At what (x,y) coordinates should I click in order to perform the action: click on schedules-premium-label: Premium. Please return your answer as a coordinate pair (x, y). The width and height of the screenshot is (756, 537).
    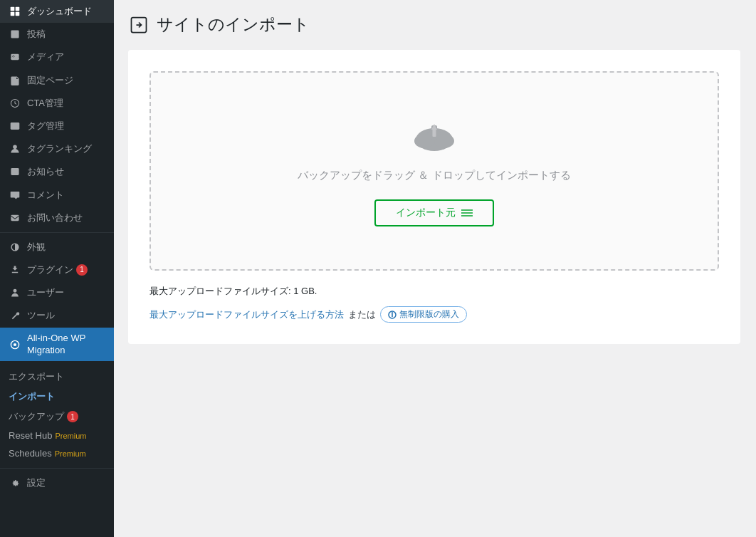
    Looking at the image, I should click on (70, 454).